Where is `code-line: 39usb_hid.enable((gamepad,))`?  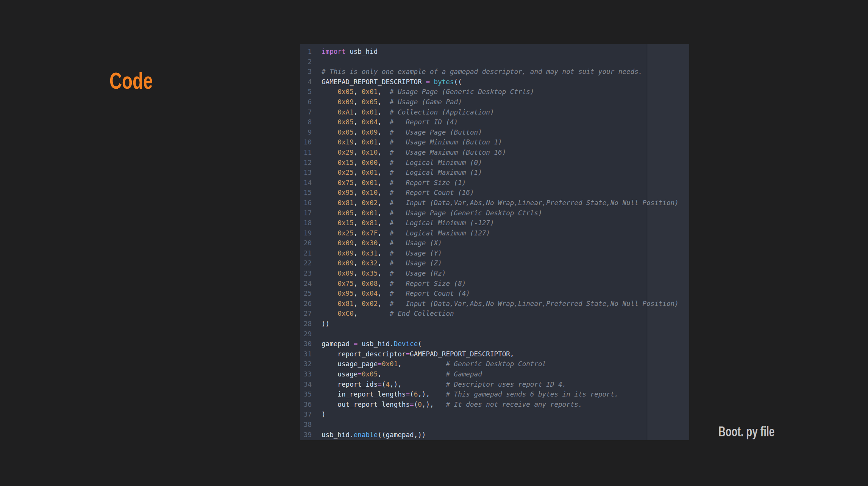
code-line: 39usb_hid.enable((gamepad,)) is located at coordinates (495, 435).